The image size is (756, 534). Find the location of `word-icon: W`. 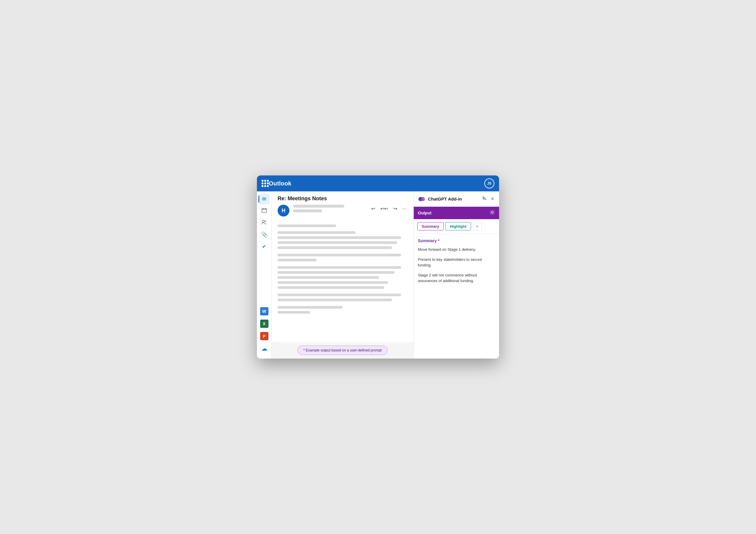

word-icon: W is located at coordinates (264, 311).